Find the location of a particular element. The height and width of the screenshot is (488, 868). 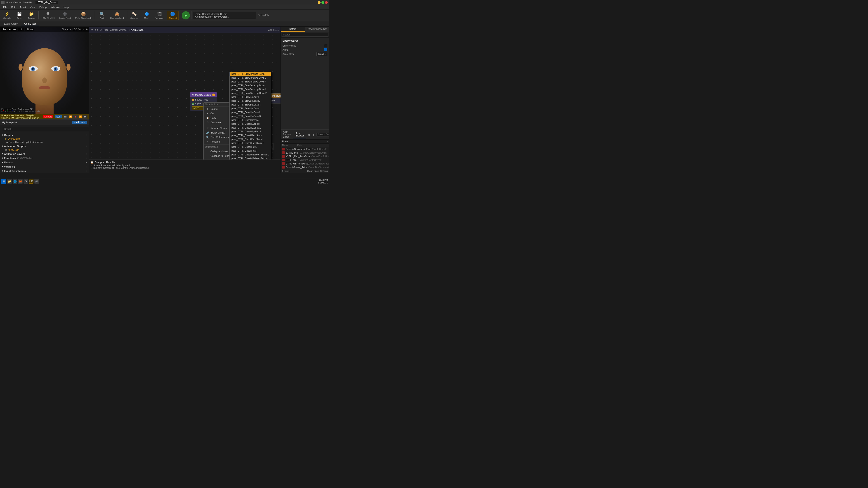

alpha-checkbox is located at coordinates (326, 50).